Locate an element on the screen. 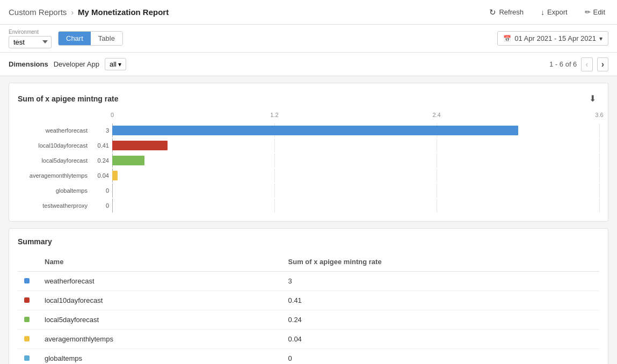 The height and width of the screenshot is (364, 617). page-header: Custom Reports › My Monetization Report … is located at coordinates (308, 12).